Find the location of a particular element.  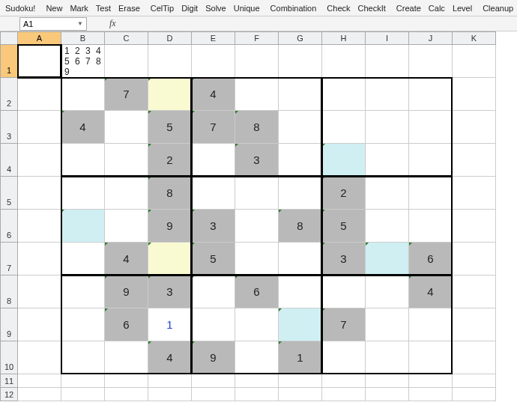

cell-B11 is located at coordinates (83, 381).